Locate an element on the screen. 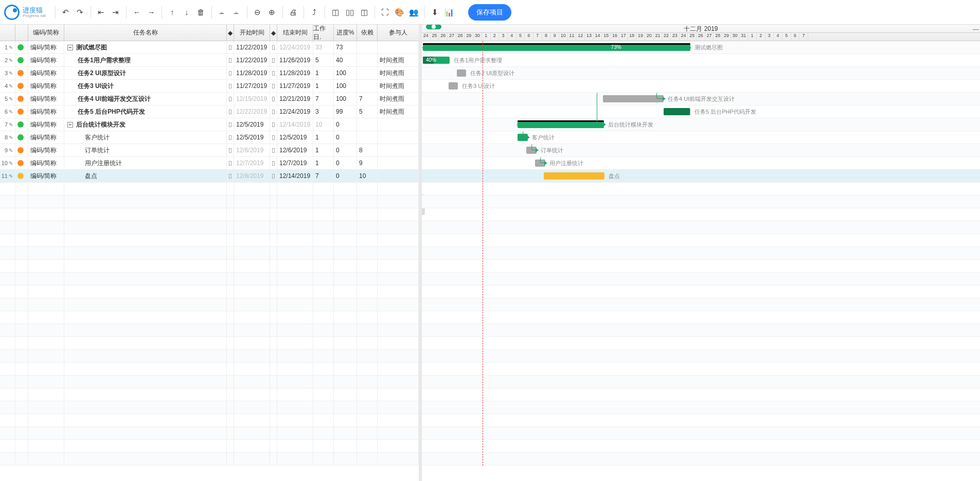 Image resolution: width=980 pixels, height=481 pixels. table-row: 8✎编码/简称客户统计12/5/201912/5/201910 is located at coordinates (209, 138).